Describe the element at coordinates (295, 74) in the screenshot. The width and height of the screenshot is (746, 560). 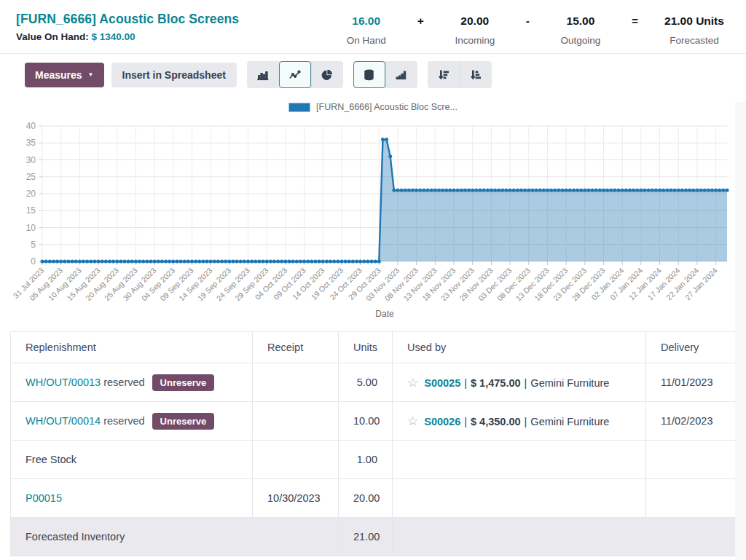
I see `chart-type-group` at that location.